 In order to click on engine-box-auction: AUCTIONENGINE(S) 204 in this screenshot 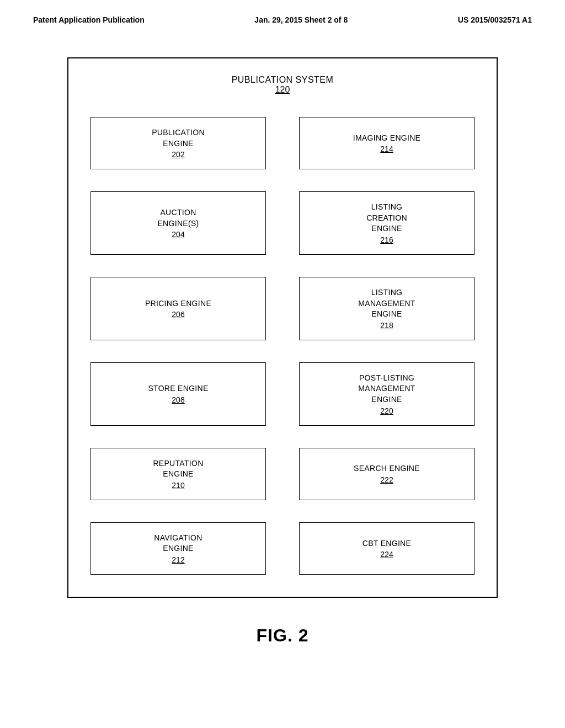, I will do `click(178, 223)`.